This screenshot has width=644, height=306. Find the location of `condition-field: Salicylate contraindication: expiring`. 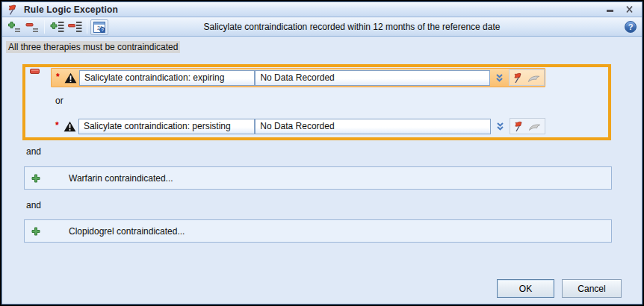

condition-field: Salicylate contraindication: expiring is located at coordinates (167, 78).